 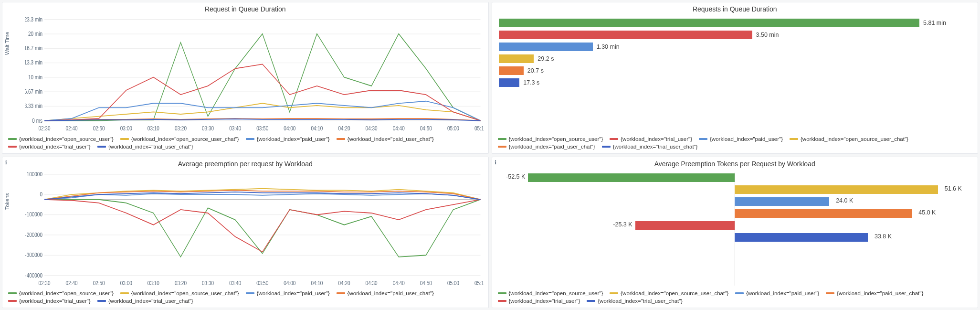 I want to click on svg-text: 3.33 min, so click(x=34, y=106).